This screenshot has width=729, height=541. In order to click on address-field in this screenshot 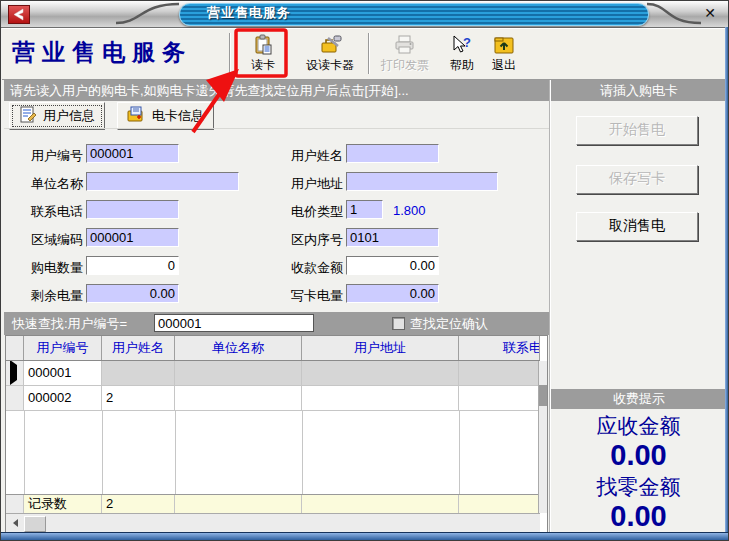, I will do `click(422, 182)`.